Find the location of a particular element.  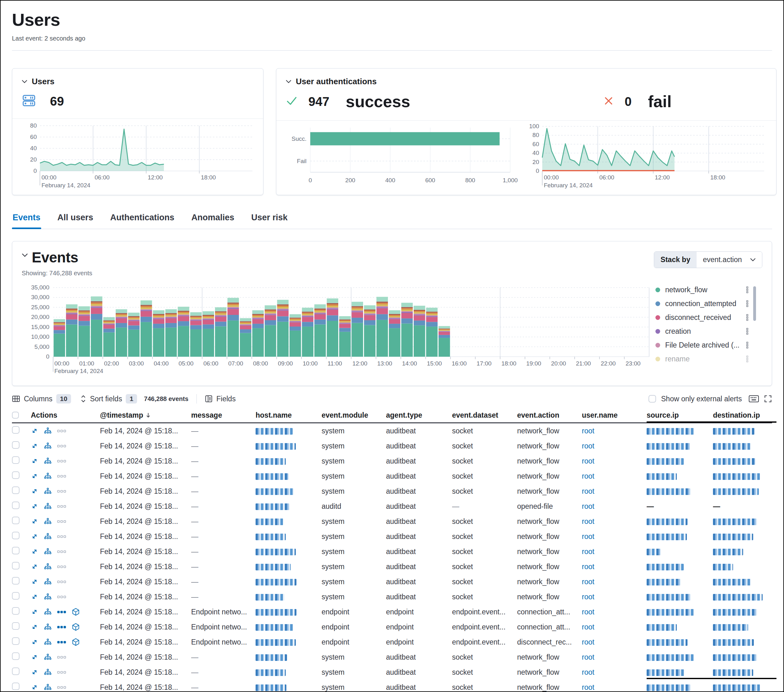

column-header-eventaction: event.action is located at coordinates (549, 415).